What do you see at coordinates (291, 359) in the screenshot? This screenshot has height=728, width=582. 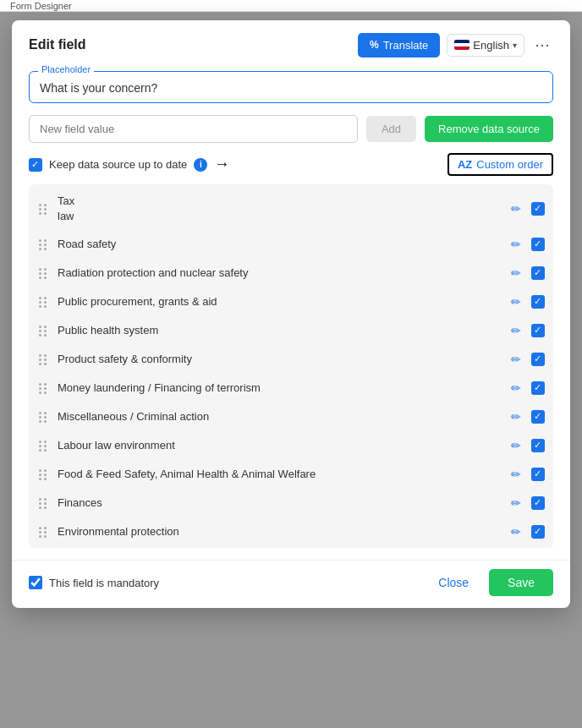 I see `list-item: Product safety & conformity✏` at bounding box center [291, 359].